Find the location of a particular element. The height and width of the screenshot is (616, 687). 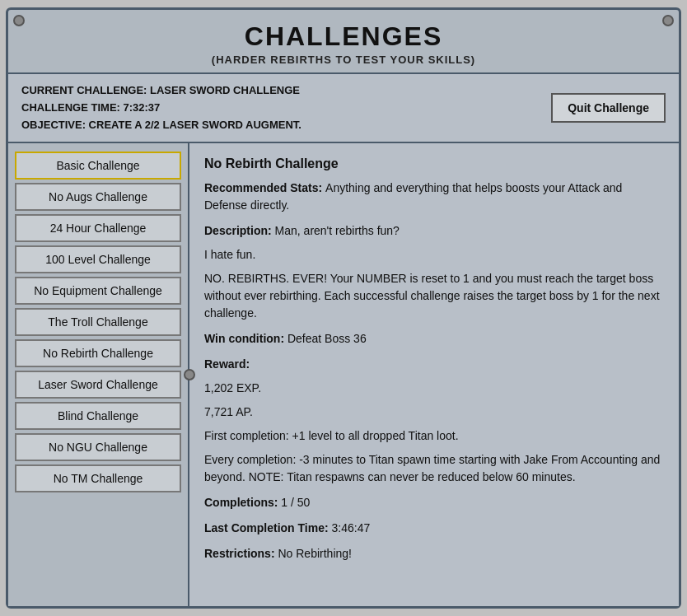

description-text: Description: Man, aren't rebirths fun? is located at coordinates (434, 231).